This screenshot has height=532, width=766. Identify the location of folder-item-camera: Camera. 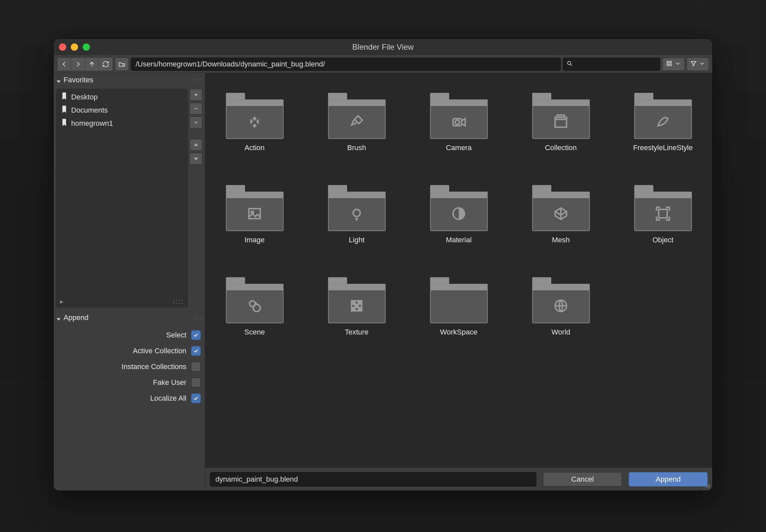
(459, 123).